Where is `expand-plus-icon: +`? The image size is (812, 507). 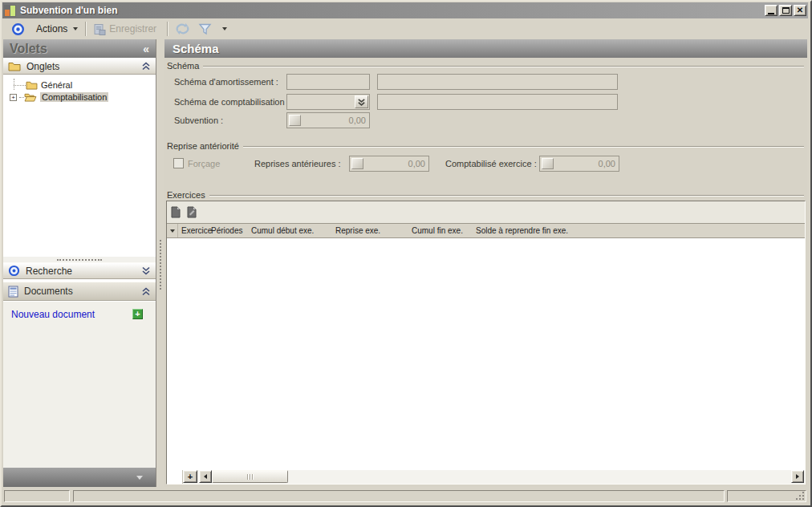
expand-plus-icon: + is located at coordinates (13, 98).